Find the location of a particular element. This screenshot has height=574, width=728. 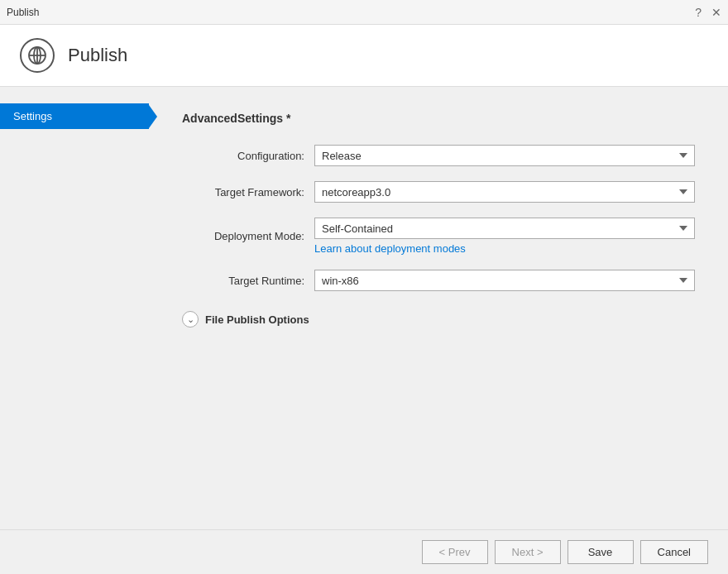

target-runtime-label: Target Runtime: is located at coordinates (248, 281).